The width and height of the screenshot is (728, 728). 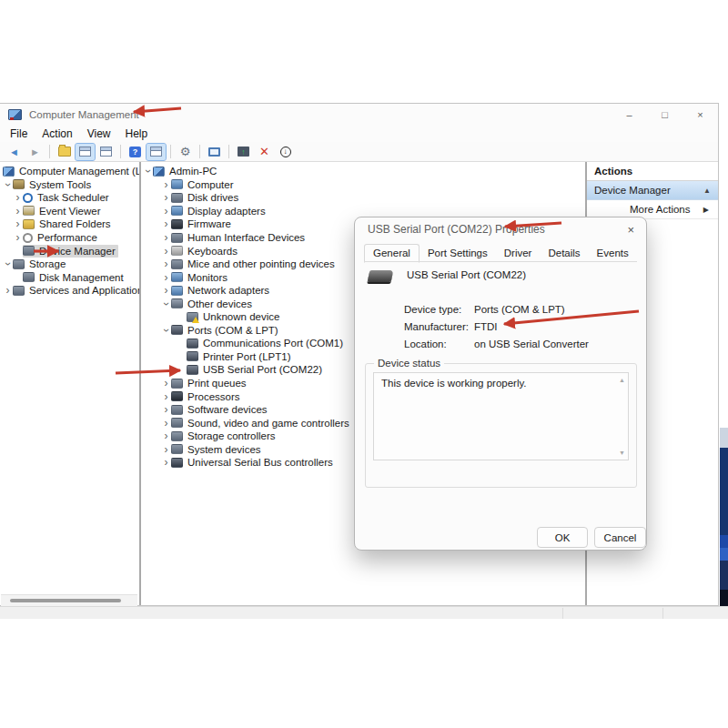 What do you see at coordinates (69, 601) in the screenshot?
I see `horizontal-scrollbar` at bounding box center [69, 601].